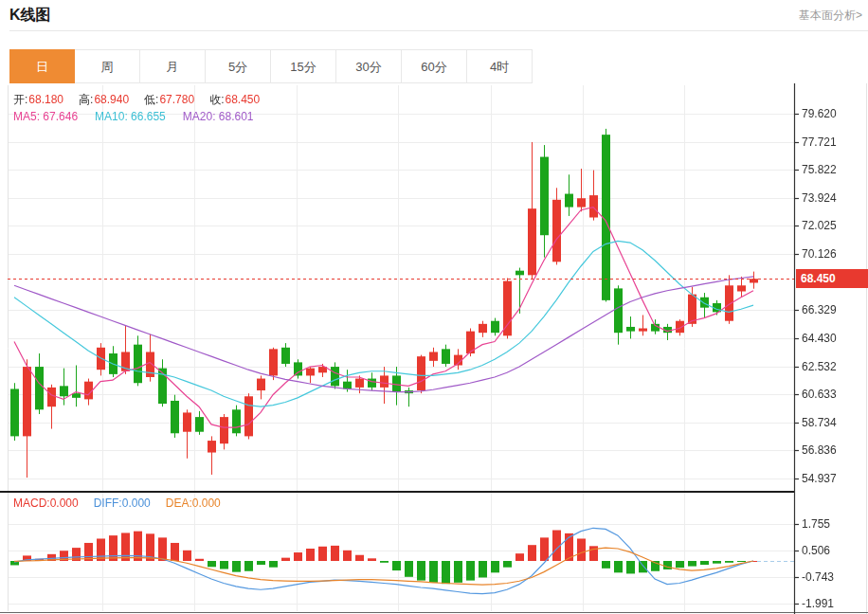 The width and height of the screenshot is (868, 614). Describe the element at coordinates (118, 503) in the screenshot. I see `macd-indicator-row: MACD:0.000 DIFF:0.000 DEA:0.000` at that location.